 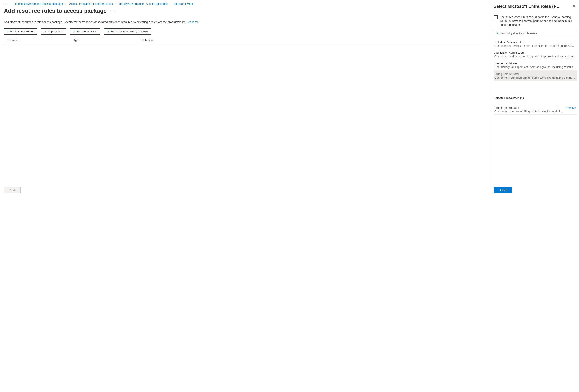 What do you see at coordinates (534, 190) in the screenshot?
I see `panel-footer: Select` at bounding box center [534, 190].